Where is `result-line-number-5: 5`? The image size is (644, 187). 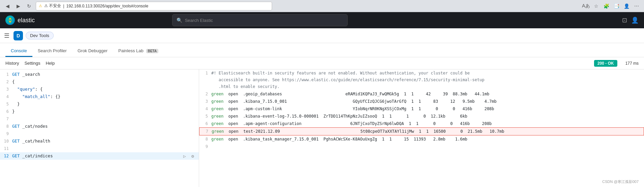 result-line-number-5: 5 is located at coordinates (205, 116).